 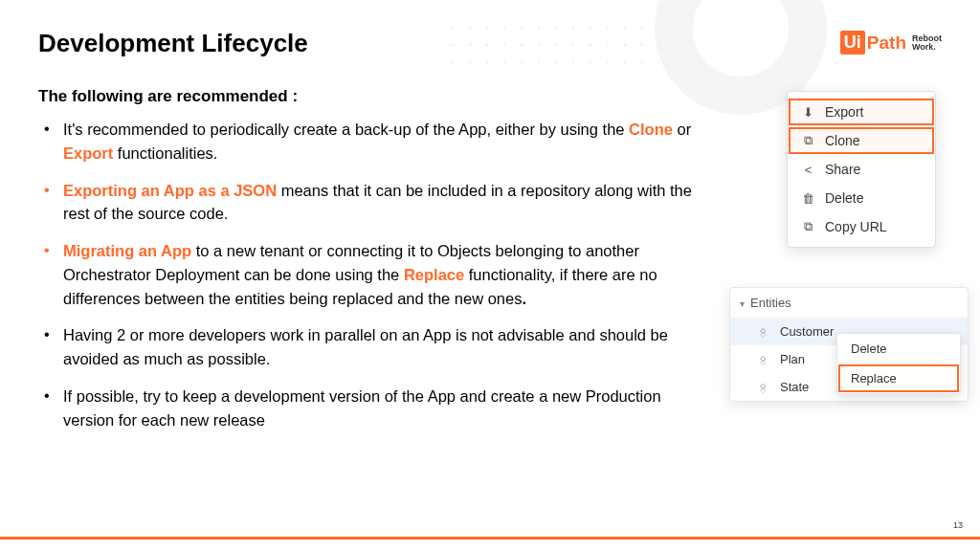 What do you see at coordinates (88, 153) in the screenshot?
I see `keyword-export: Export` at bounding box center [88, 153].